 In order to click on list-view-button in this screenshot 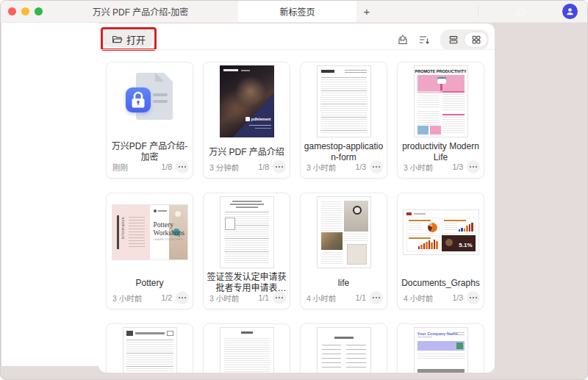, I will do `click(453, 40)`.